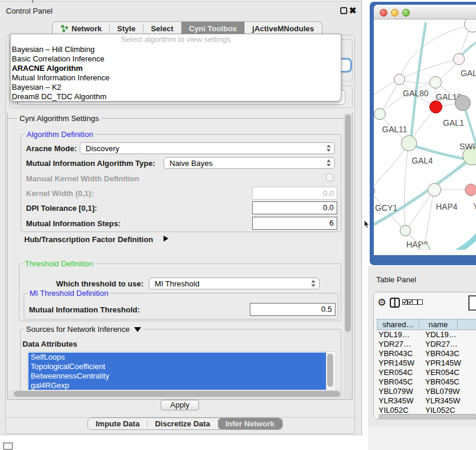 Image resolution: width=476 pixels, height=450 pixels. What do you see at coordinates (444, 401) in the screenshot?
I see `table-cell: YLR345W` at bounding box center [444, 401].